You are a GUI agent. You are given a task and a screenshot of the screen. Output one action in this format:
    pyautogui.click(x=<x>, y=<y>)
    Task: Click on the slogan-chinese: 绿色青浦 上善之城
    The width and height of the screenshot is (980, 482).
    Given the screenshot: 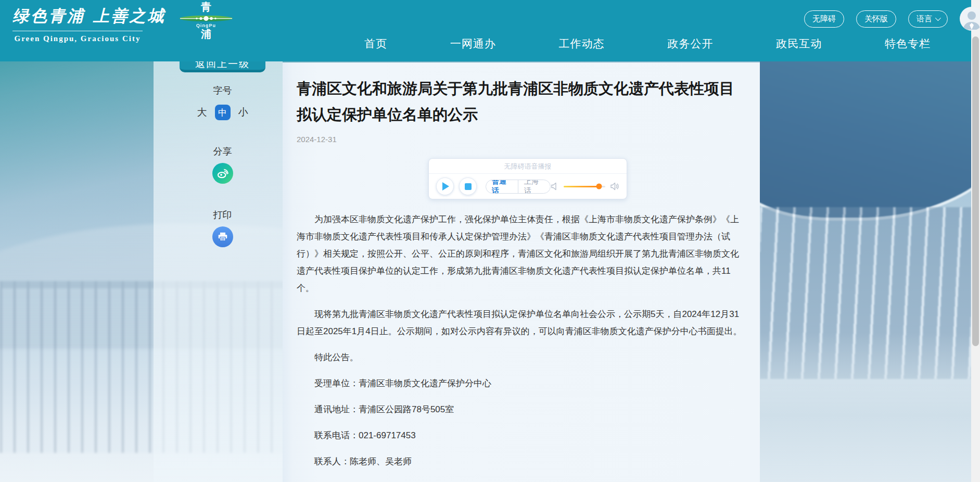 What is the action you would take?
    pyautogui.click(x=78, y=16)
    